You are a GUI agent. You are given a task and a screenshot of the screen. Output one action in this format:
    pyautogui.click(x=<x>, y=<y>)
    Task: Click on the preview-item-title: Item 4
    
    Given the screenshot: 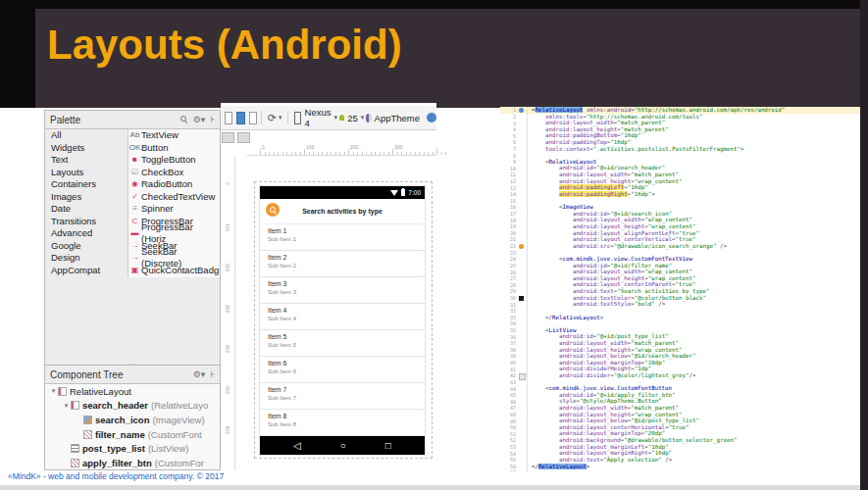 What is the action you would take?
    pyautogui.click(x=346, y=309)
    